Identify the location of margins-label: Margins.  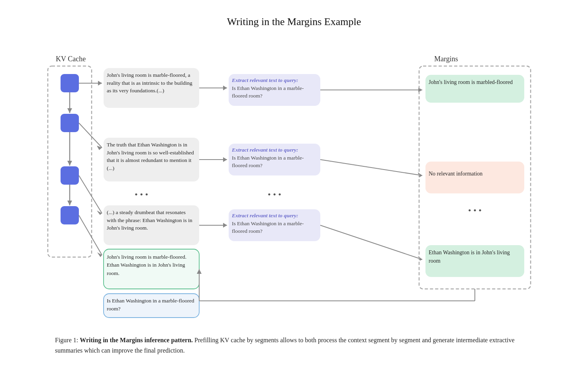
(446, 59).